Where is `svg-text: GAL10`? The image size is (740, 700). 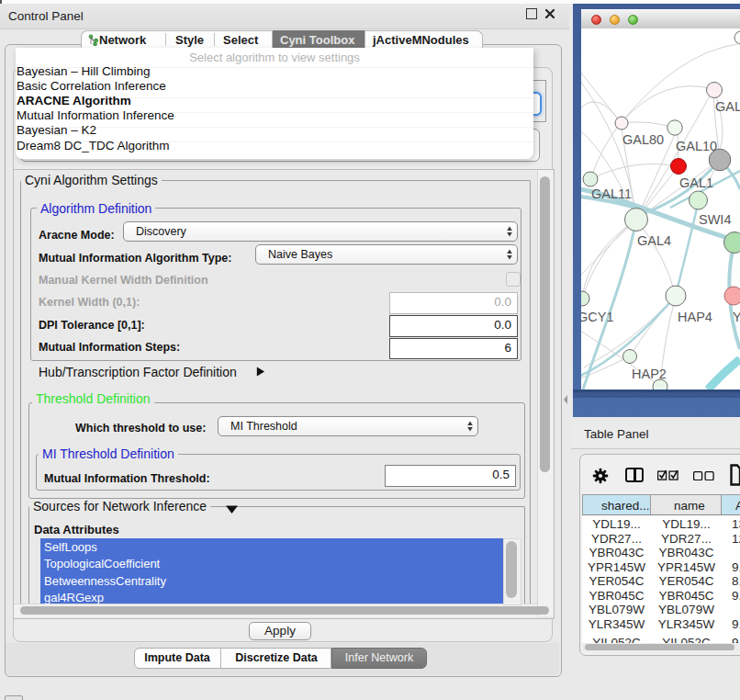 svg-text: GAL10 is located at coordinates (696, 146).